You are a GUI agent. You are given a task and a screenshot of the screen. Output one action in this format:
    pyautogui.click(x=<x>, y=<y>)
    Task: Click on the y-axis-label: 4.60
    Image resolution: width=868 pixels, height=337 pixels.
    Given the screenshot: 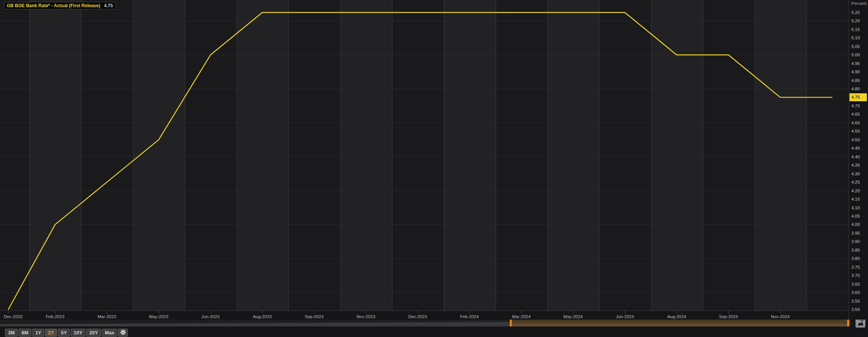 What is the action you would take?
    pyautogui.click(x=856, y=123)
    